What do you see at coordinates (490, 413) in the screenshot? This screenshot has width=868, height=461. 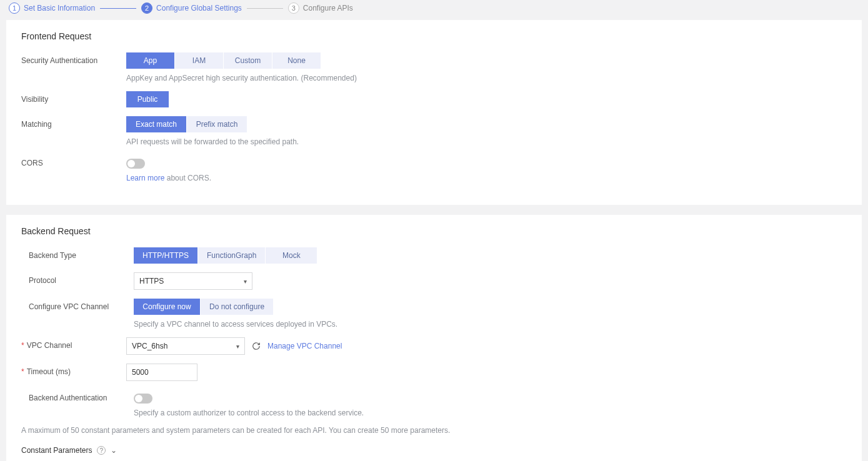 I see `backend-auth-help: Specify a custom authorizer to control a…` at bounding box center [490, 413].